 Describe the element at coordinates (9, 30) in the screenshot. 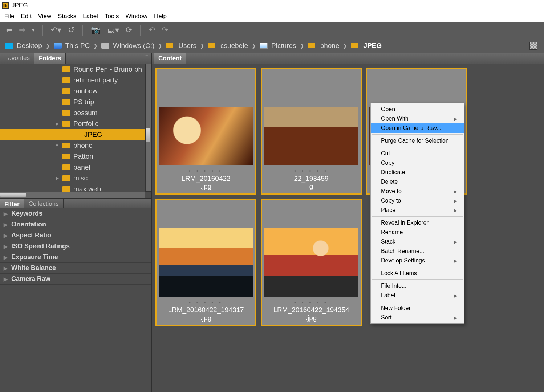

I see `back-icon: ⬅` at that location.